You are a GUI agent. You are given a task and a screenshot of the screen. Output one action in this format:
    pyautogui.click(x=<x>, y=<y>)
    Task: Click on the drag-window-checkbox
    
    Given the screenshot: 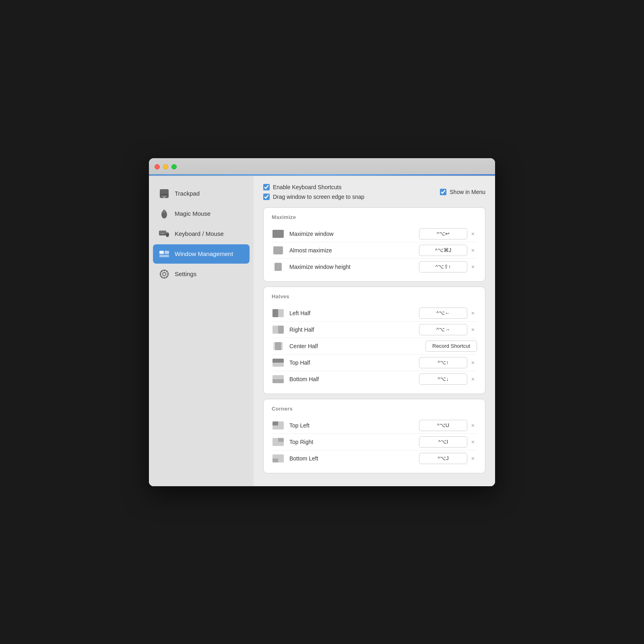 What is the action you would take?
    pyautogui.click(x=266, y=197)
    